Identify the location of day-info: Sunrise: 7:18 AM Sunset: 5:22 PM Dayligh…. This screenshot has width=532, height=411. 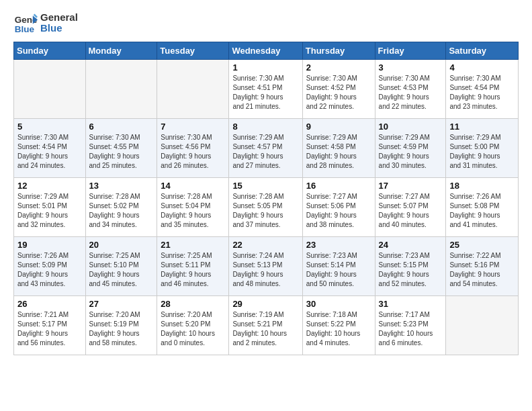
(339, 329).